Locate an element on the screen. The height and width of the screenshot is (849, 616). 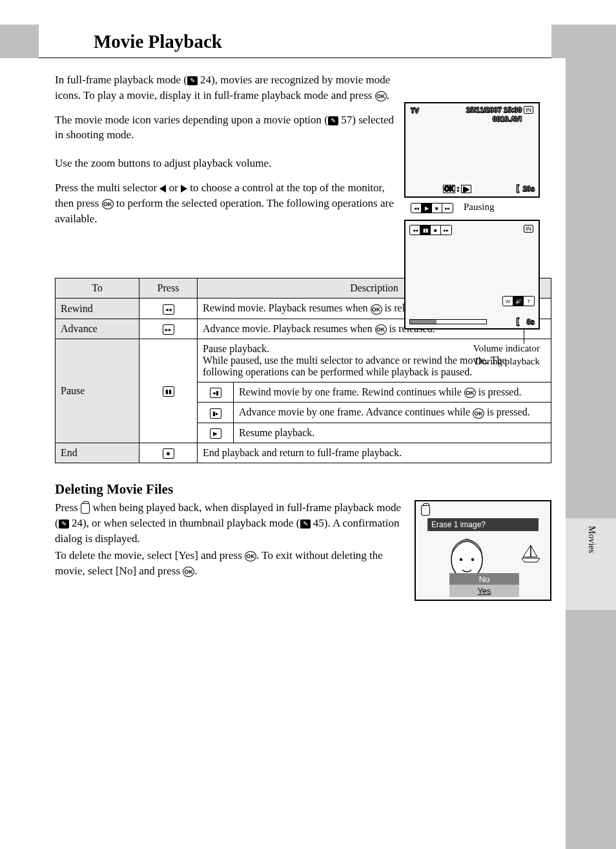
section-header: Movie Playback is located at coordinates (308, 41).